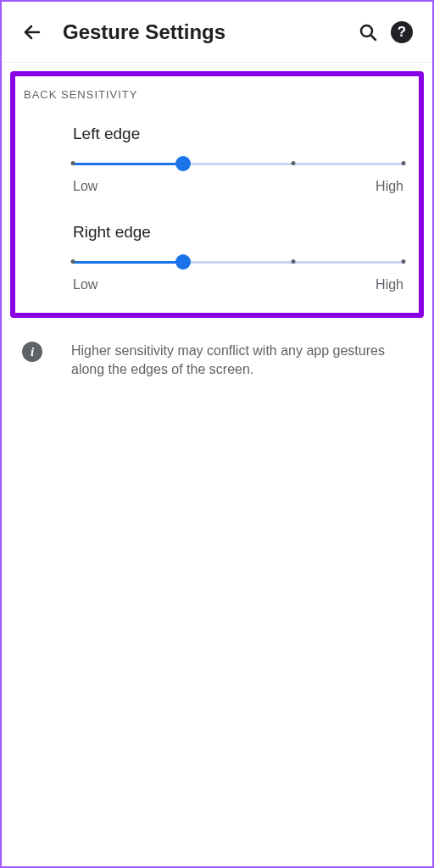 The image size is (434, 868). I want to click on search-icon, so click(368, 32).